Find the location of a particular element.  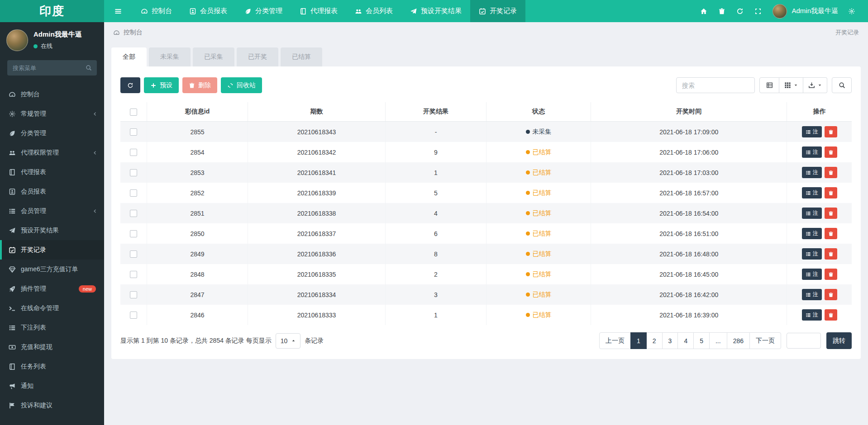

page-button-...: ... is located at coordinates (718, 341).